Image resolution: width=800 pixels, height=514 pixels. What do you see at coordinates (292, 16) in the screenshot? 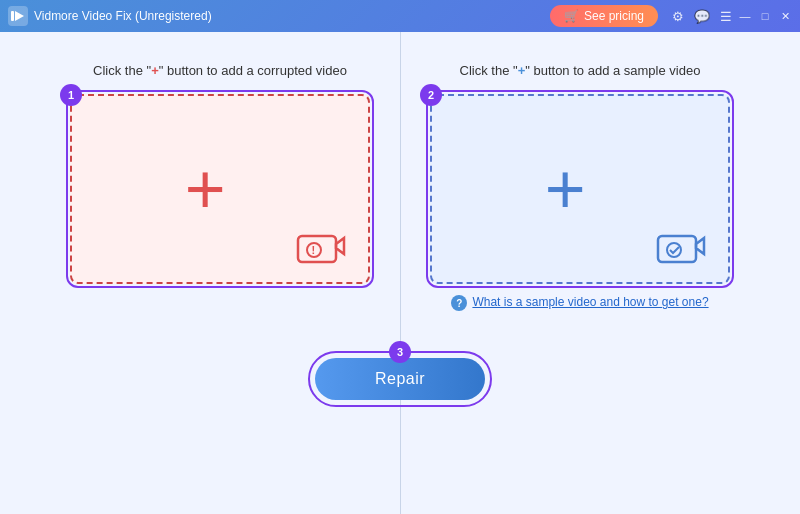
I see `app-title: Vidmore Video Fix (Unregistered)` at bounding box center [292, 16].